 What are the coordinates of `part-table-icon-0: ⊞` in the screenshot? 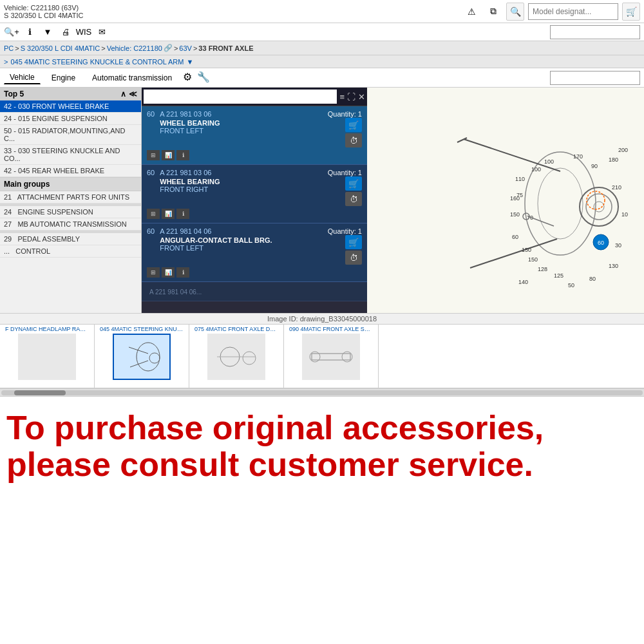 It's located at (153, 155).